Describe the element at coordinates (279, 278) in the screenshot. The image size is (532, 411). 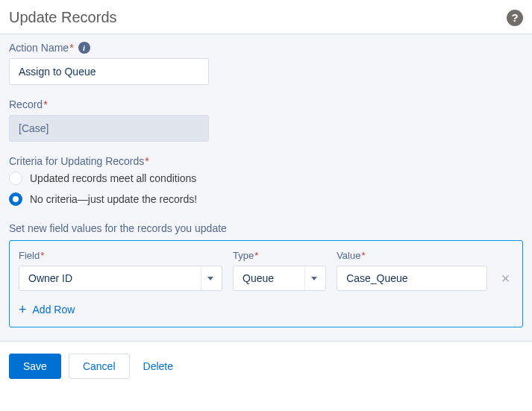
I see `type-select: Queue` at that location.